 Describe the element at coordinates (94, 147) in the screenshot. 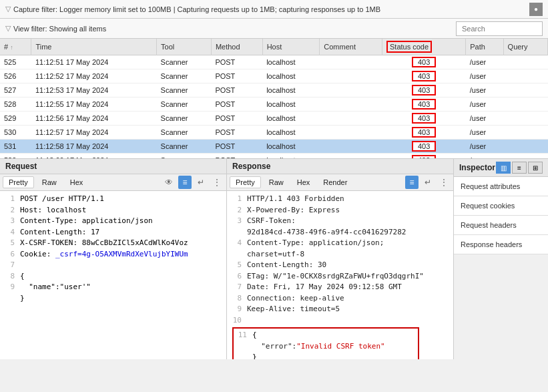

I see `cell-time: 11:12:58 17 May 2024` at that location.